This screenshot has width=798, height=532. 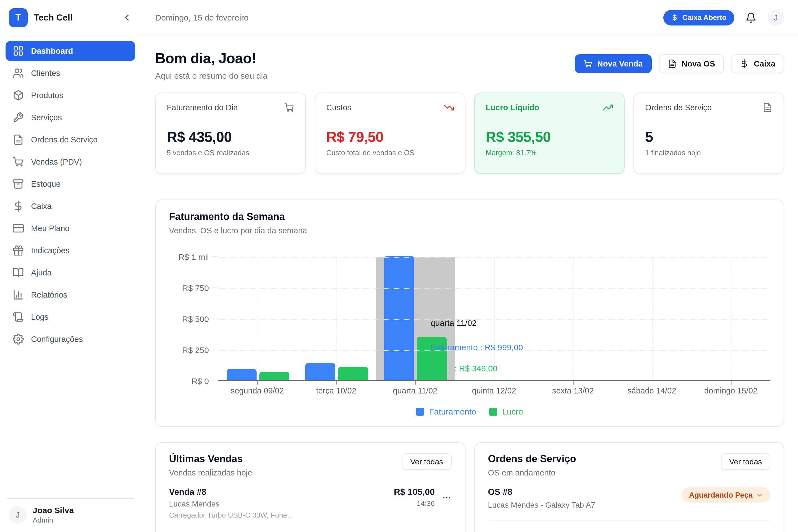 I want to click on stat-value: 5, so click(x=709, y=137).